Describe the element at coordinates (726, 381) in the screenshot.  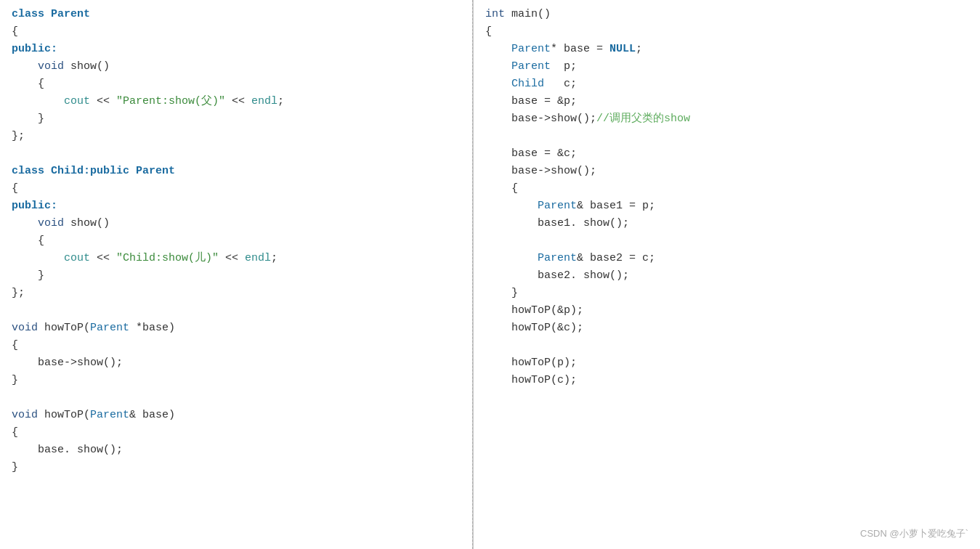
I see `code-line: howToP(c);` at that location.